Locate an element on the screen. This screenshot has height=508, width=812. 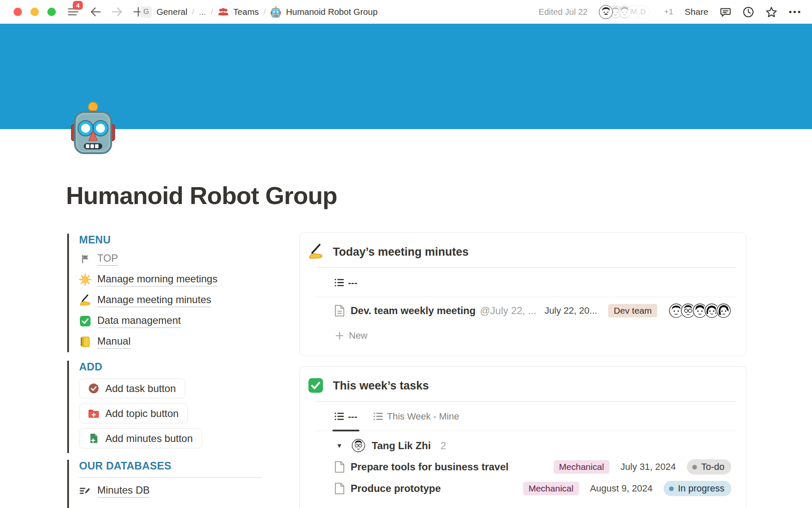
team-tag: Dev team is located at coordinates (633, 311).